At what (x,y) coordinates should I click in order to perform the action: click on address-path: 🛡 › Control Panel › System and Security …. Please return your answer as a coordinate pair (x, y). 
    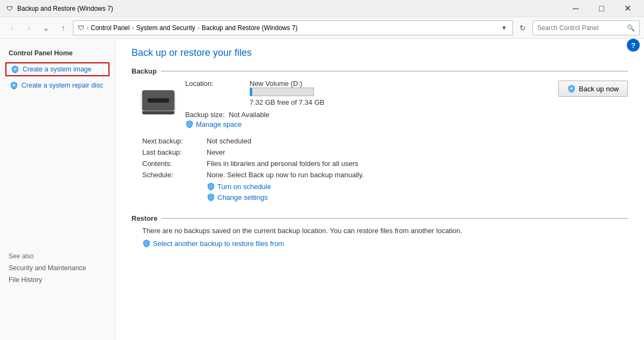
    Looking at the image, I should click on (293, 28).